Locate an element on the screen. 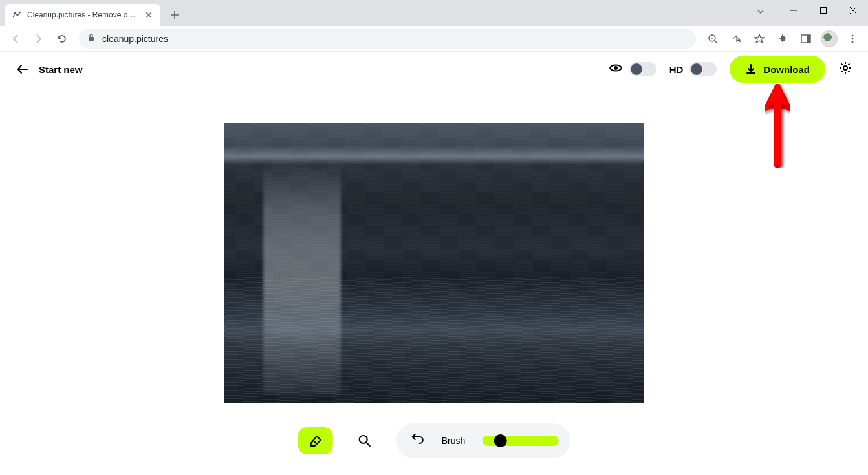 This screenshot has width=868, height=475. back-button is located at coordinates (16, 39).